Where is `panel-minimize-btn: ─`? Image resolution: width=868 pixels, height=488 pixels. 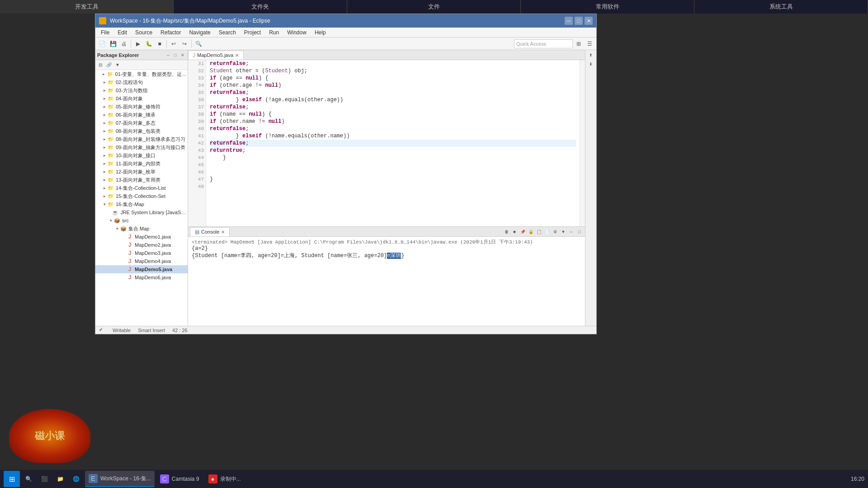 panel-minimize-btn: ─ is located at coordinates (168, 55).